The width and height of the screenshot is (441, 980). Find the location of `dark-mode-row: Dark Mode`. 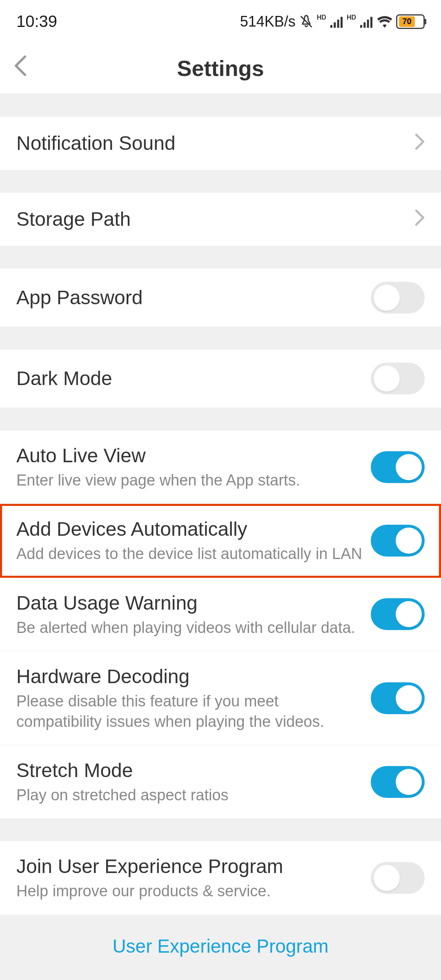

dark-mode-row: Dark Mode is located at coordinates (220, 379).